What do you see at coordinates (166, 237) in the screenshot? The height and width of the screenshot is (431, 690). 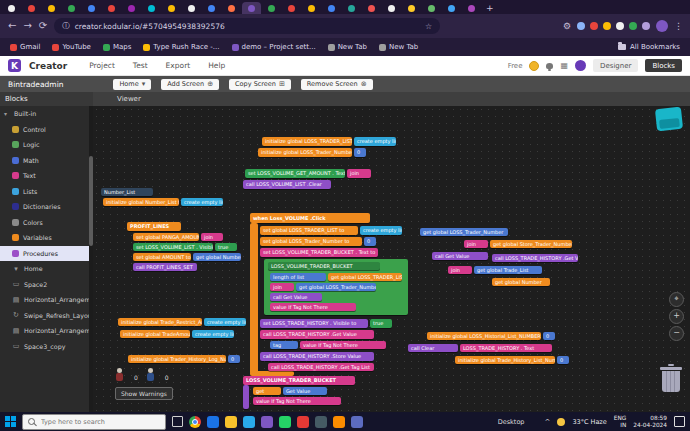 I see `code-block: set global PANGA_AMOUNT to` at bounding box center [166, 237].